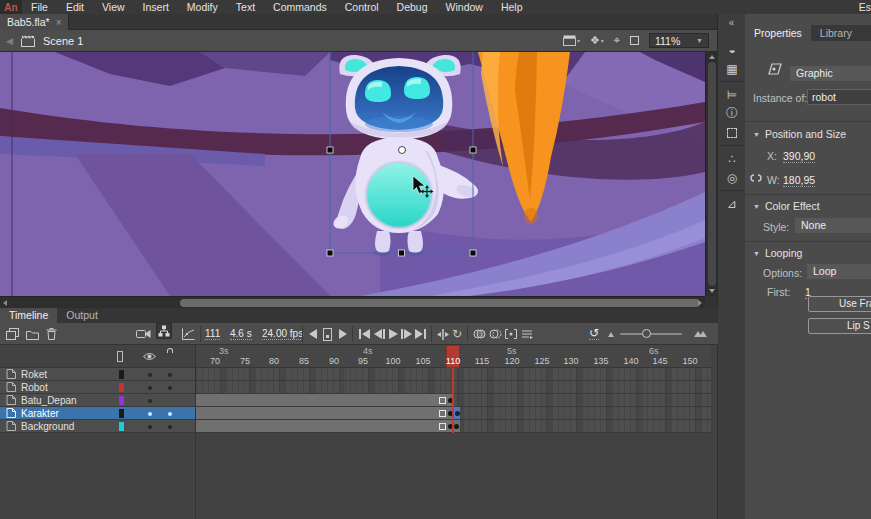  Describe the element at coordinates (646, 334) in the screenshot. I see `slider-knob` at that location.